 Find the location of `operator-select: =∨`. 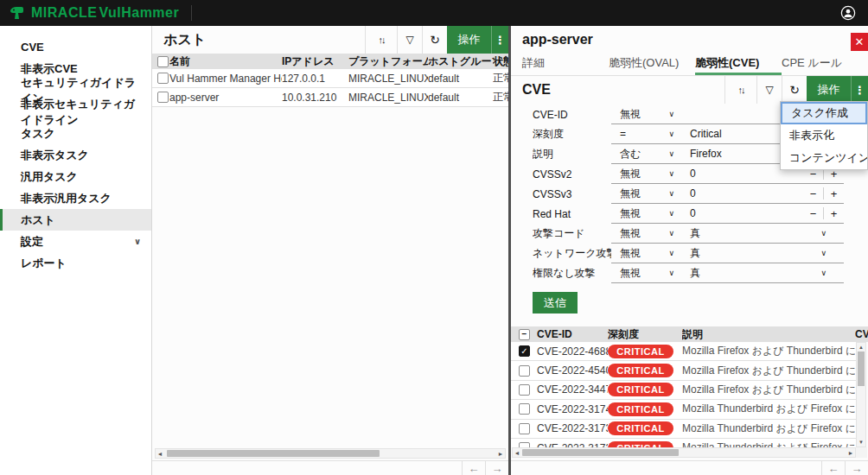

operator-select: =∨ is located at coordinates (647, 134).